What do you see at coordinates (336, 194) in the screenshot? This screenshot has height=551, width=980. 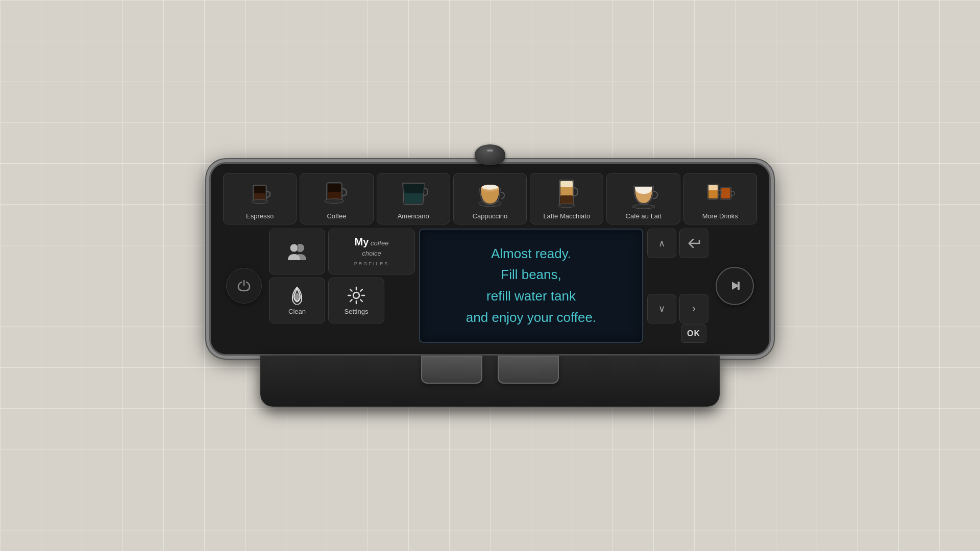 I see `coffee-icon` at bounding box center [336, 194].